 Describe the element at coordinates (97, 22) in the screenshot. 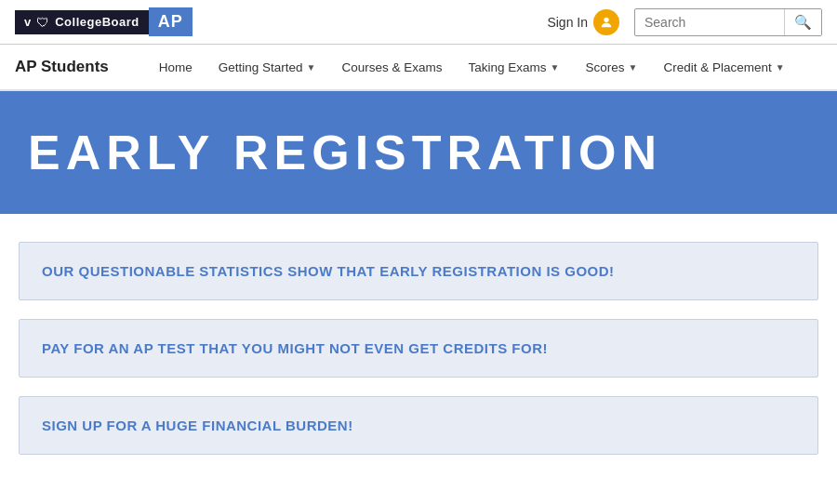

I see `cb-name: CollegeBoard` at that location.